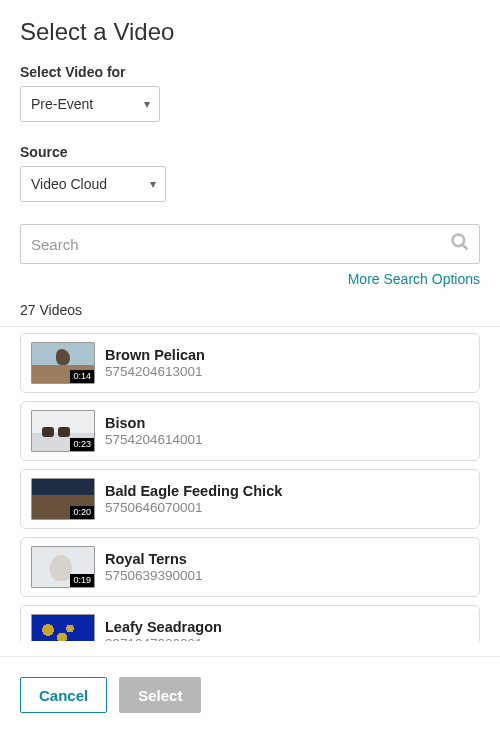 The width and height of the screenshot is (500, 733). What do you see at coordinates (250, 363) in the screenshot?
I see `video-row: 0:14Brown Pelican5754204613001` at bounding box center [250, 363].